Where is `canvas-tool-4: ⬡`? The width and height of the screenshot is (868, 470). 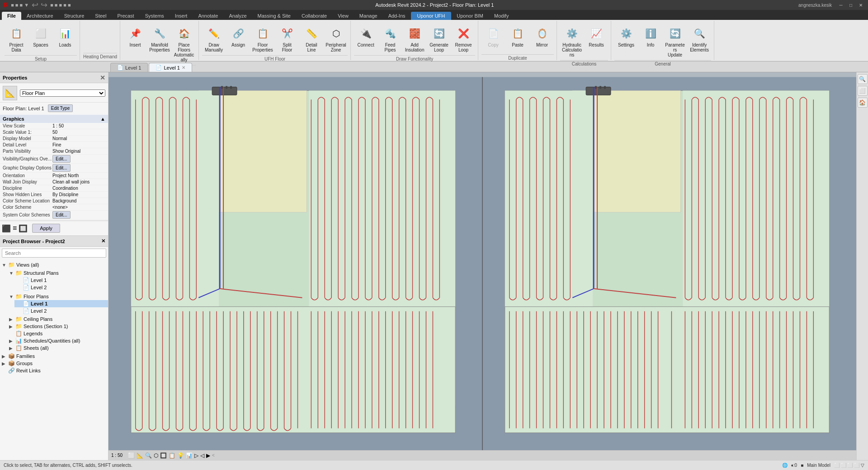
canvas-tool-4: ⬡ is located at coordinates (156, 456).